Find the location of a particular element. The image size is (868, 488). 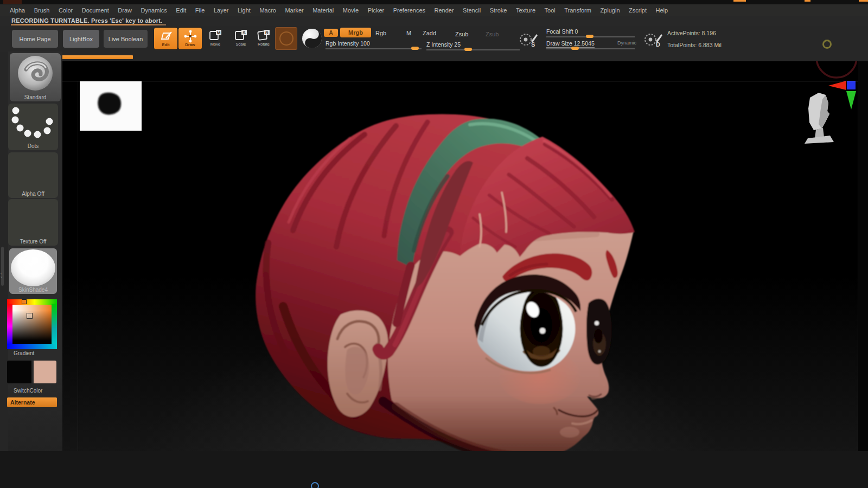

draw-size-handle is located at coordinates (575, 48).